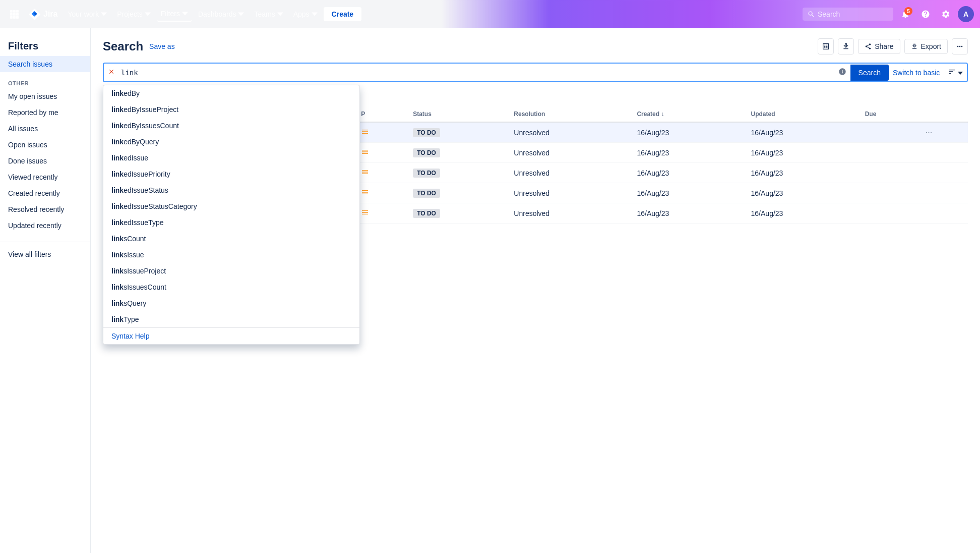 The width and height of the screenshot is (980, 553). I want to click on col-created: Created ↓, so click(688, 114).